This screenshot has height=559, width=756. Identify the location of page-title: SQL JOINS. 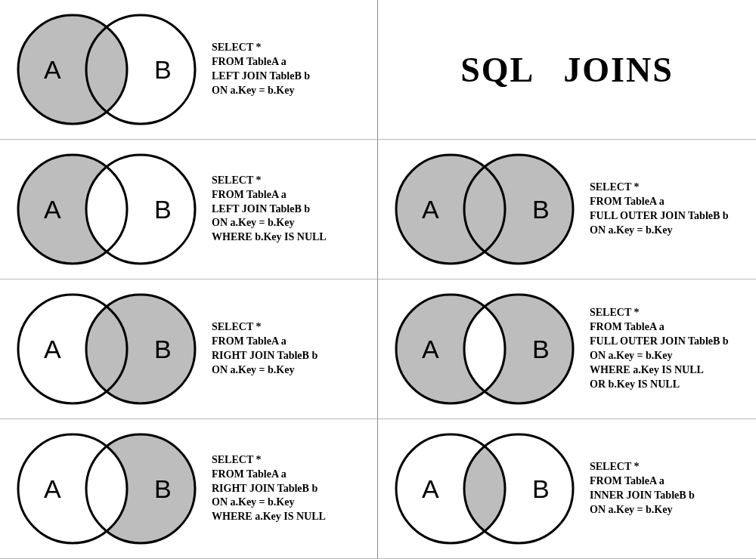
(567, 69).